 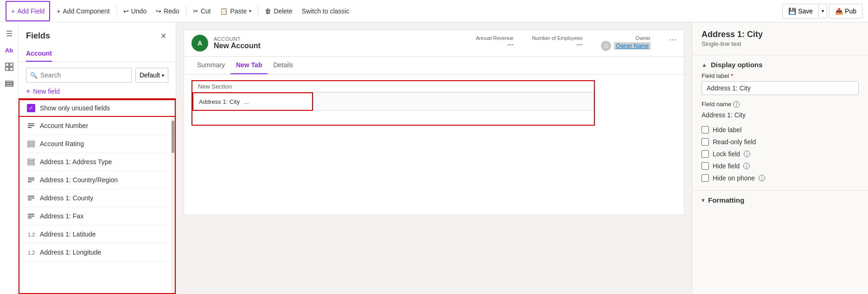 I want to click on save-dropdown-button: ▾, so click(x=823, y=11).